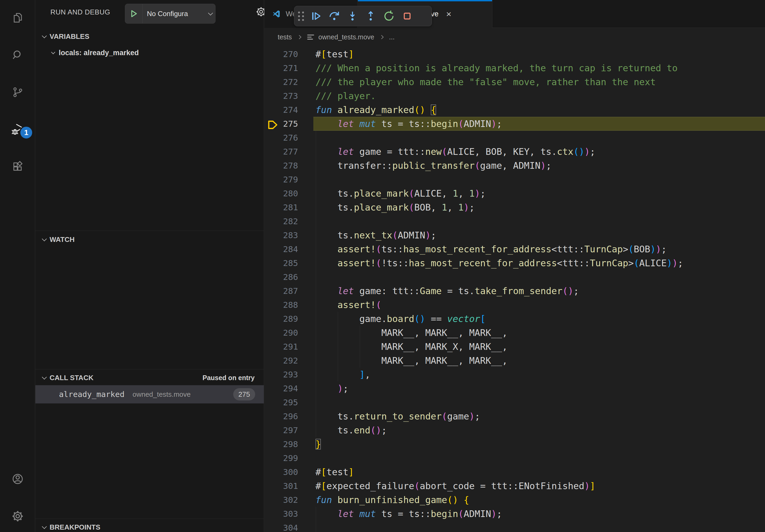 Image resolution: width=765 pixels, height=532 pixels. Describe the element at coordinates (281, 277) in the screenshot. I see `line-number: 286` at that location.